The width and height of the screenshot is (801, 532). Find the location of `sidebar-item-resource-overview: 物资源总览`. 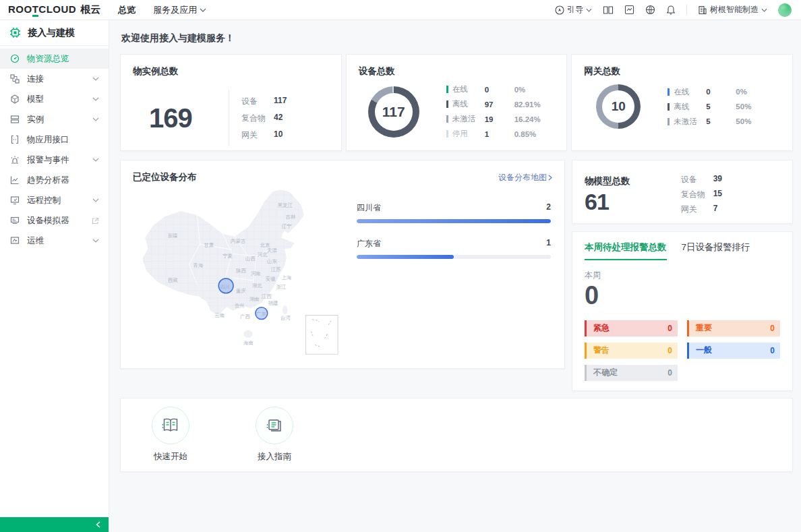

sidebar-item-resource-overview: 物资源总览 is located at coordinates (54, 59).